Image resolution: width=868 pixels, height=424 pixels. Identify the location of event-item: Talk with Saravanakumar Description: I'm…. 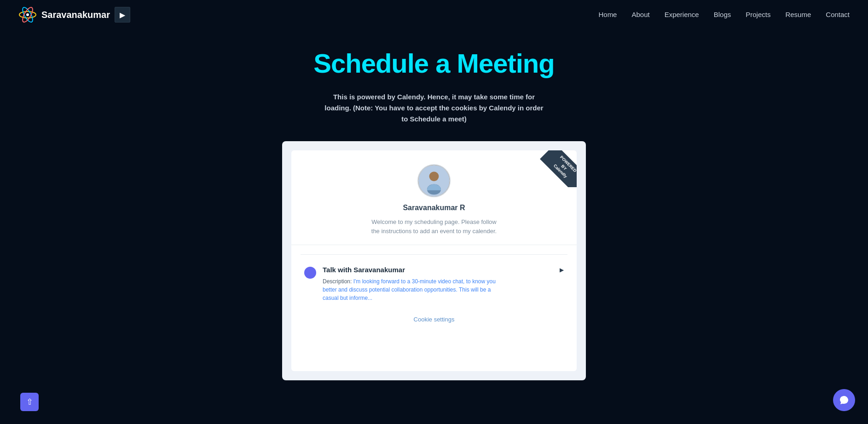
(434, 284).